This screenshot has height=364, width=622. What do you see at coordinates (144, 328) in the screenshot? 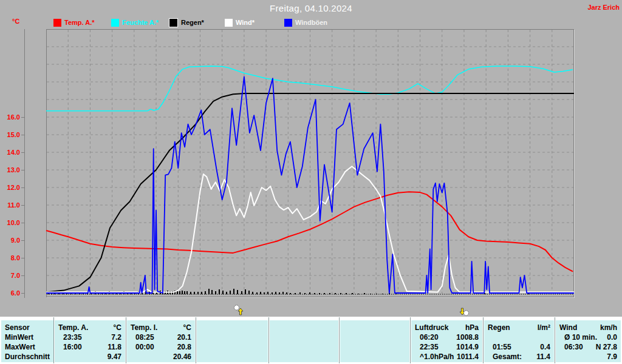
I see `table-cell-left: Temp. I.` at bounding box center [144, 328].